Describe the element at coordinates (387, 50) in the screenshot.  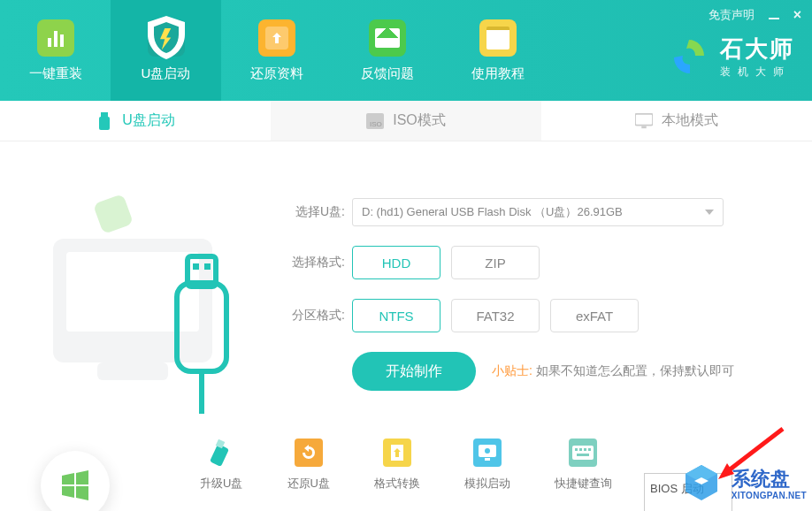
I see `nav-feedback: 反馈问题` at that location.